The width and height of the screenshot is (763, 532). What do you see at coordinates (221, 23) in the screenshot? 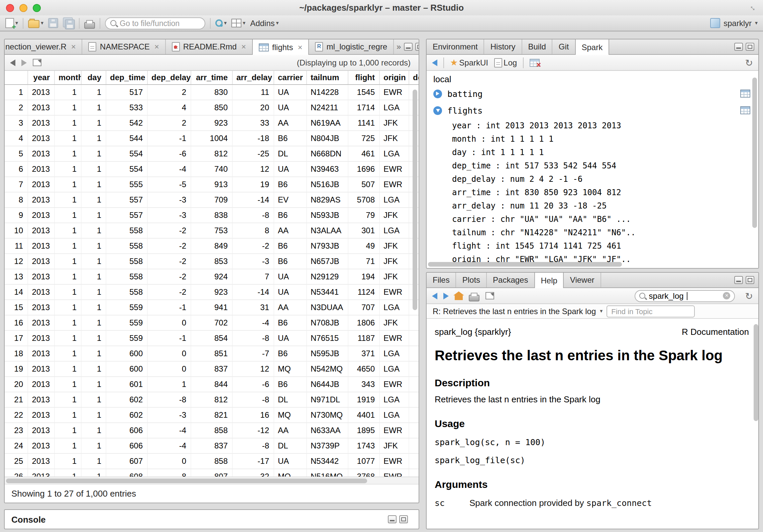
I see `version-control-button: ▾` at bounding box center [221, 23].